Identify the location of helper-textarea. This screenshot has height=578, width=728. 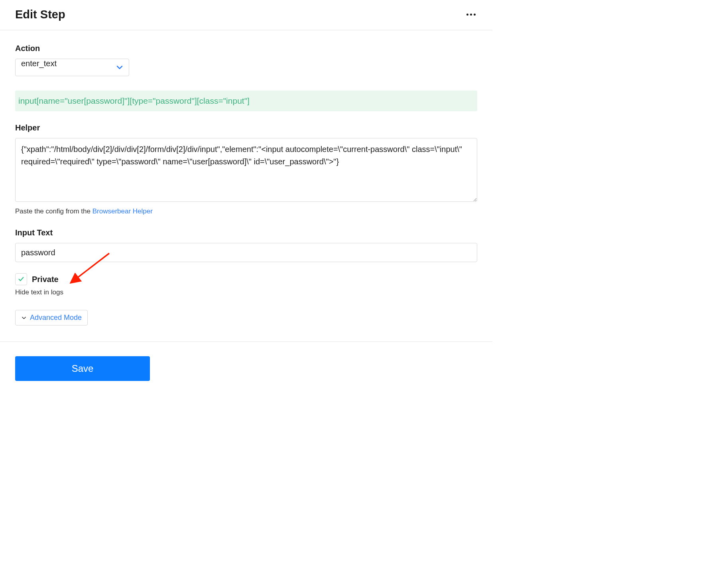
(246, 170).